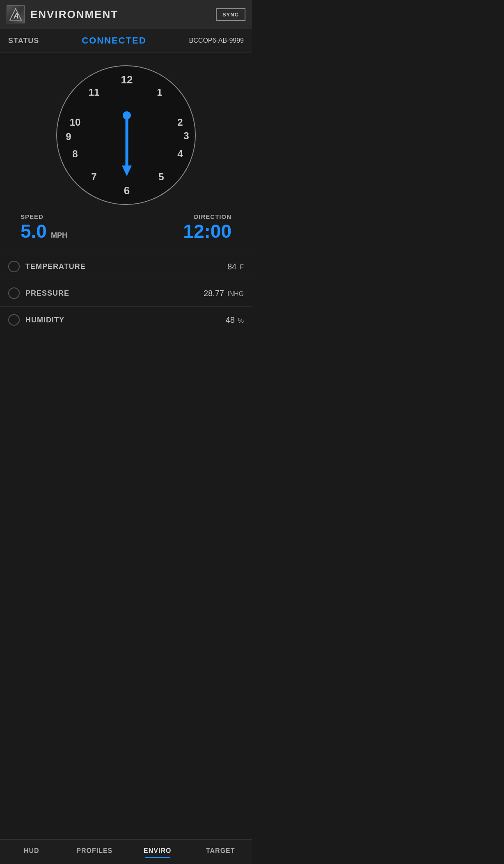 The width and height of the screenshot is (504, 864). Describe the element at coordinates (45, 320) in the screenshot. I see `sensor-name-humidity: HUMIDITY` at that location.